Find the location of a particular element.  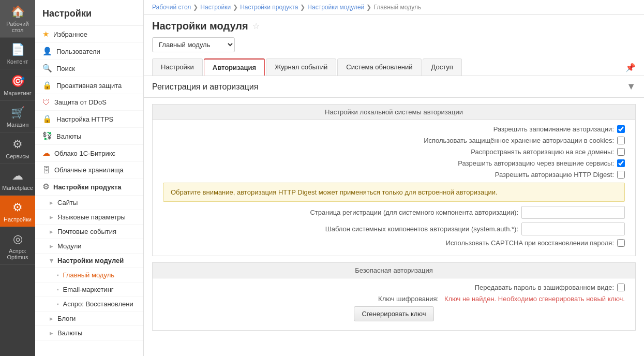

http-digest-label: Разрешить авторизацию HTTP Digest: is located at coordinates (555, 175).